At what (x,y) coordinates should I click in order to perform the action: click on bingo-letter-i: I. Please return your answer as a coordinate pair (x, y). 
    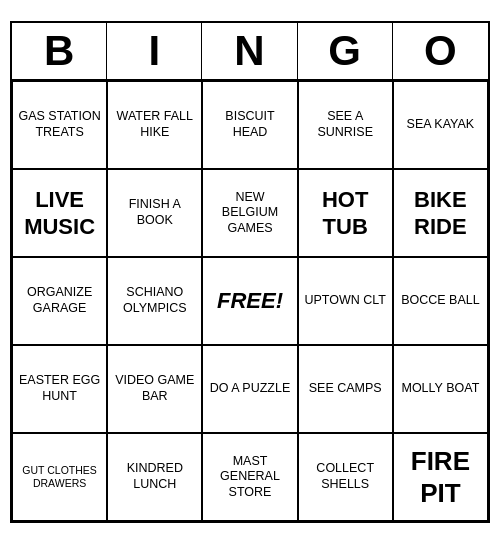
    Looking at the image, I should click on (154, 51).